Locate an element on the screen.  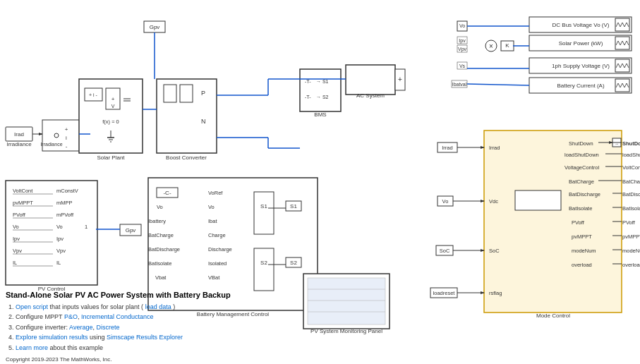
svg-text: V is located at coordinates (113, 106).